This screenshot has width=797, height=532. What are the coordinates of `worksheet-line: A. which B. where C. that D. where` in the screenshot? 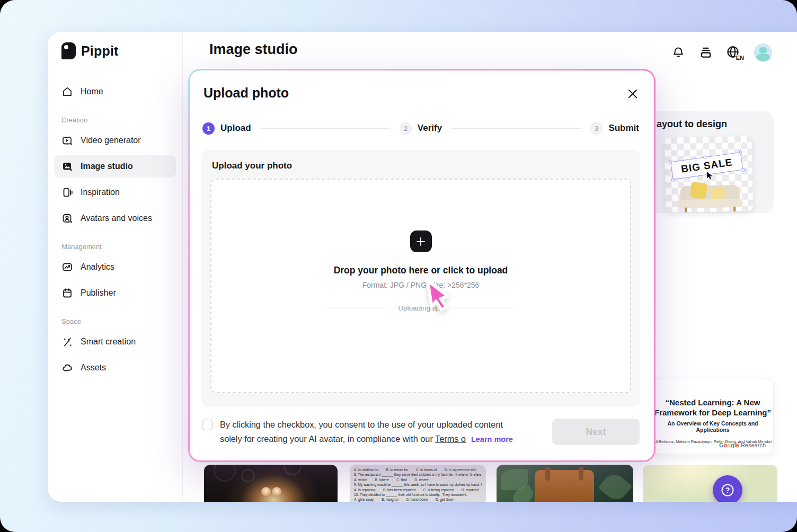 It's located at (418, 480).